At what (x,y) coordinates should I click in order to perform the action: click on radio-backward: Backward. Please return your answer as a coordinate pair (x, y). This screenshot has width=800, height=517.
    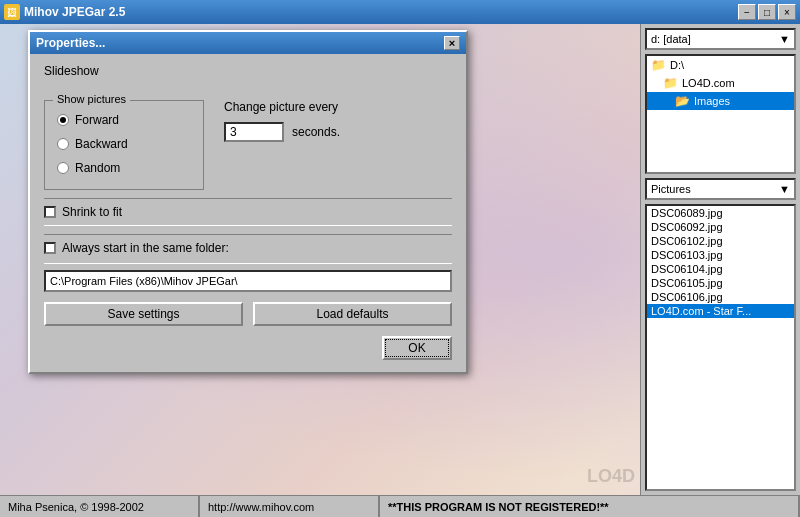
    Looking at the image, I should click on (124, 144).